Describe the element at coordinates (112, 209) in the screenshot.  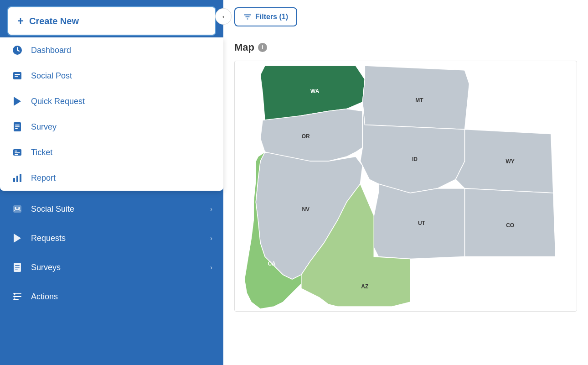
I see `sidebar-item-social-suite: Social Suite ›` at that location.